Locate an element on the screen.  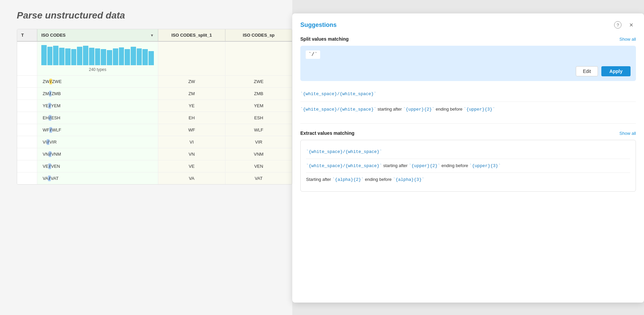
histogram-label: 240 types is located at coordinates (97, 70).